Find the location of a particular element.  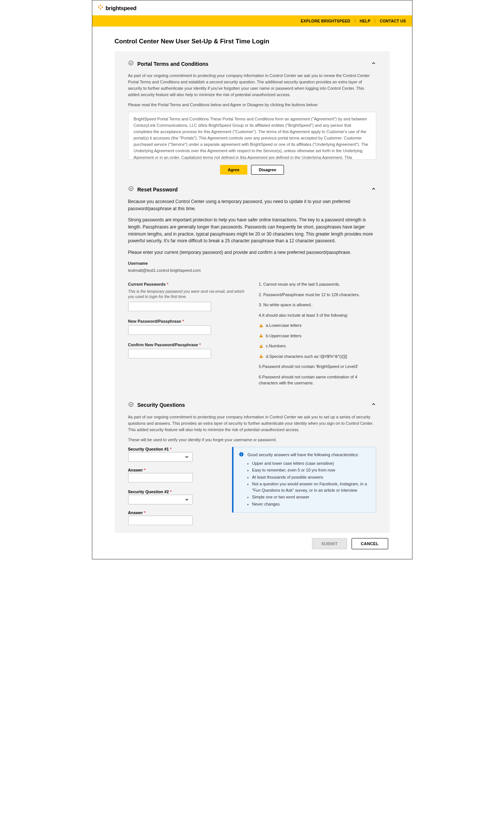

brand-name: brightspeed is located at coordinates (121, 8).